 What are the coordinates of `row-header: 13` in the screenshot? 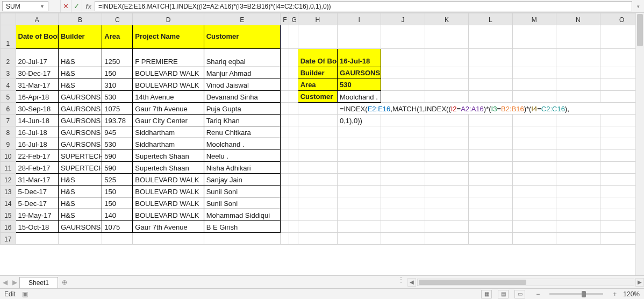 It's located at (9, 191).